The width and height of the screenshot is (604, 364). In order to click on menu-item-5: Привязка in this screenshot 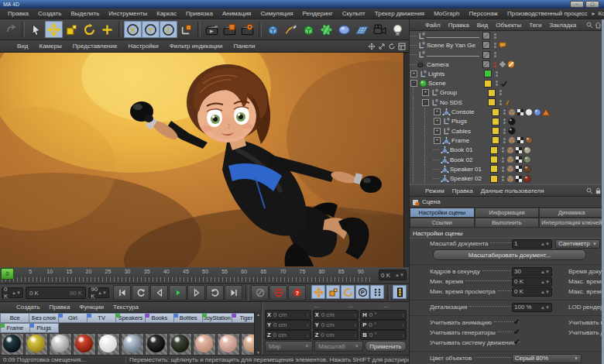, I will do `click(200, 14)`.